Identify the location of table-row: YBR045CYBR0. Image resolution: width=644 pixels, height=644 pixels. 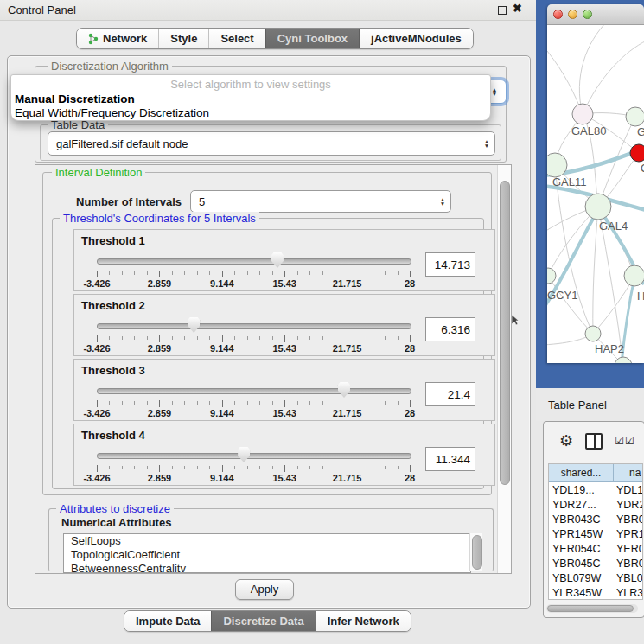
(596, 564).